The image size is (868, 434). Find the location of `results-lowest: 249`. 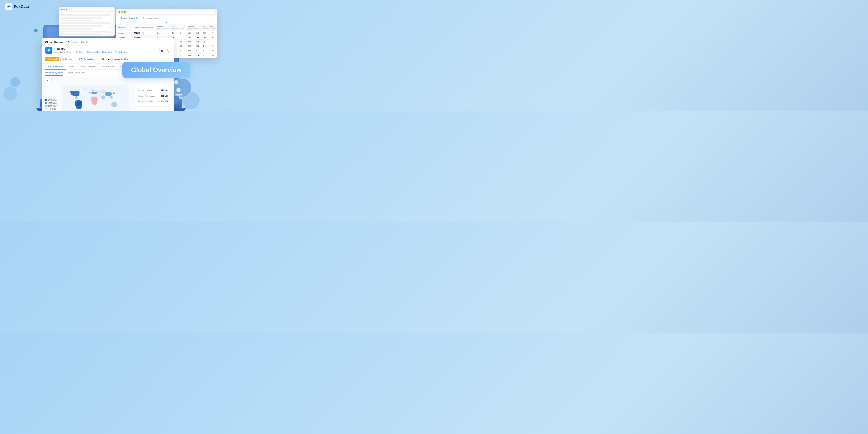

results-lowest: 249 is located at coordinates (197, 56).